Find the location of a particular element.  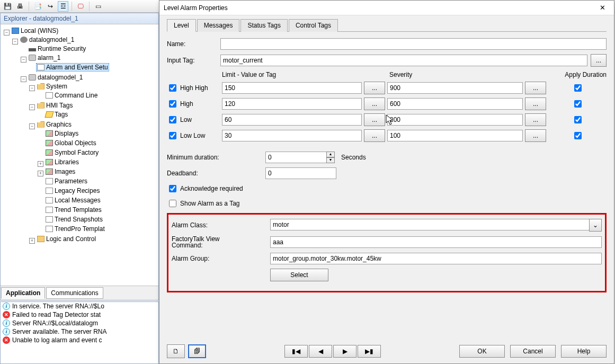

tab-control-tags: Control Tags is located at coordinates (314, 25).